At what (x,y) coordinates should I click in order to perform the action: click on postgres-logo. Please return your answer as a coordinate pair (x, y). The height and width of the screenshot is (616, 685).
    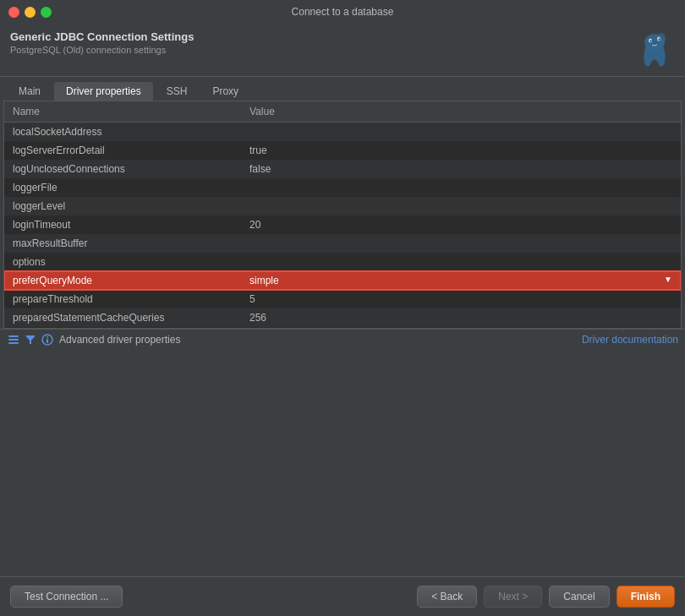
    Looking at the image, I should click on (655, 51).